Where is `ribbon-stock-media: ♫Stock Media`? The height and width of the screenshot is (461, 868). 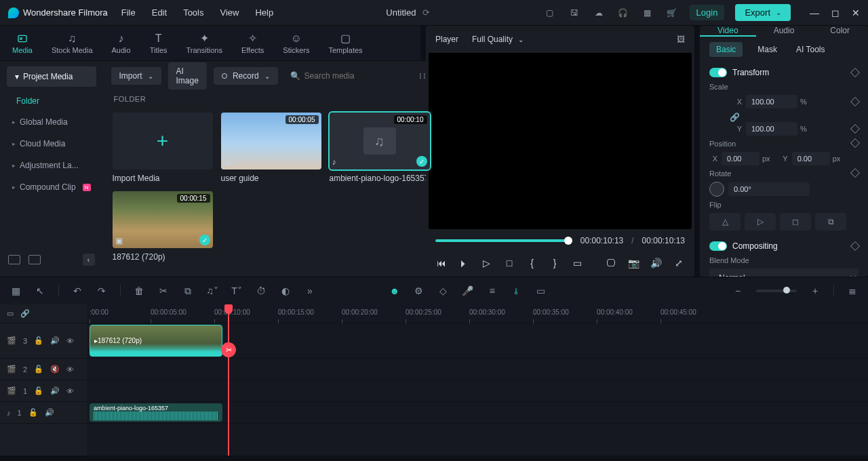
ribbon-stock-media: ♫Stock Media is located at coordinates (72, 43).